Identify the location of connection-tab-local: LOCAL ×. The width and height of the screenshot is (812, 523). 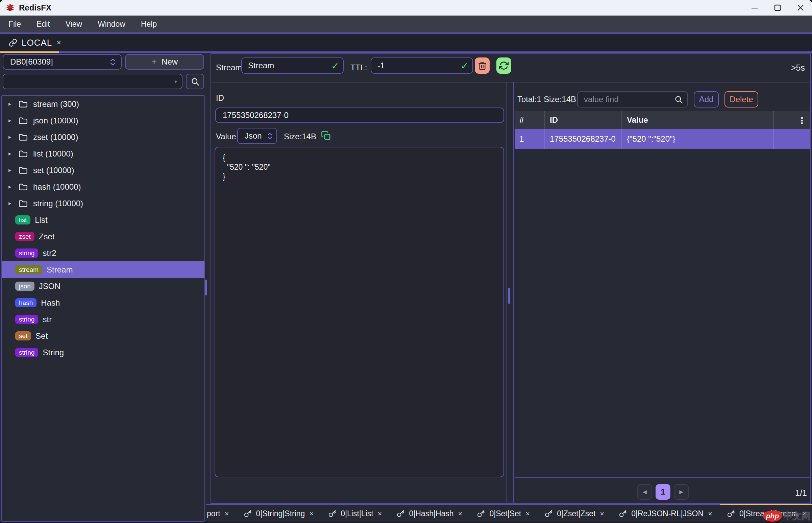
(30, 43).